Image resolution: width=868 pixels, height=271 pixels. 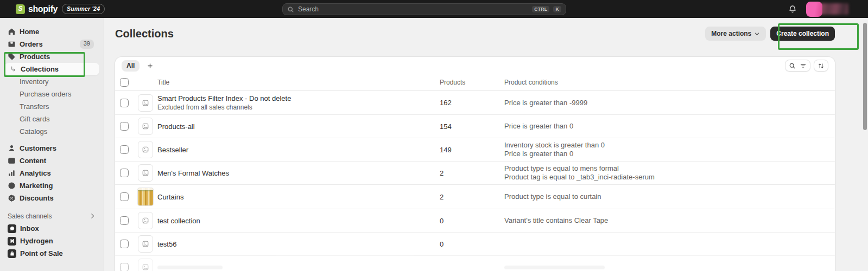 I want to click on sidebar-item-inbox: Inbox, so click(x=52, y=229).